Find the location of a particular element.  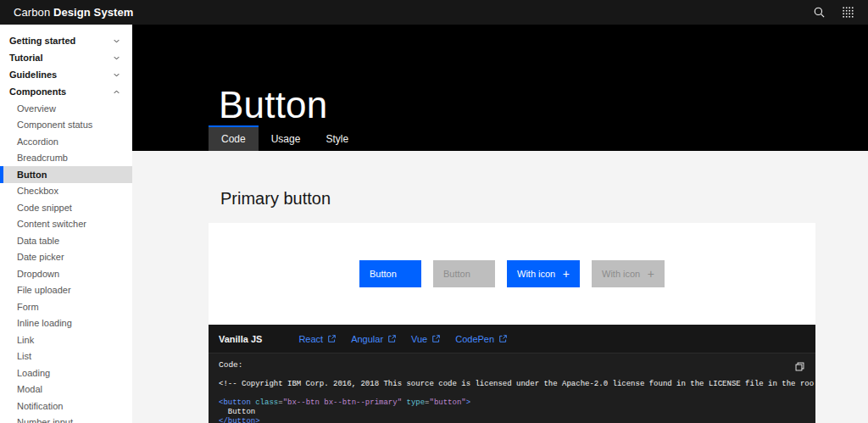

framework-links: ReactAngularVueCodePen is located at coordinates (403, 339).